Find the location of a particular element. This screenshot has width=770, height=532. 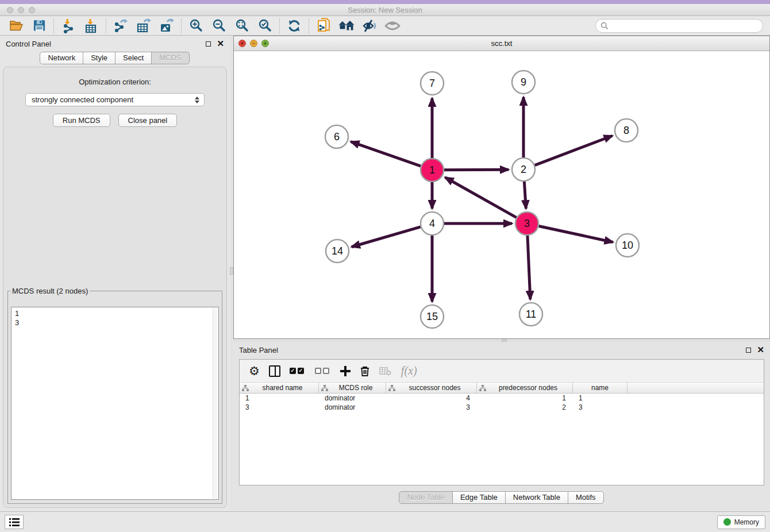

tab-node-table: Node Table is located at coordinates (426, 498).